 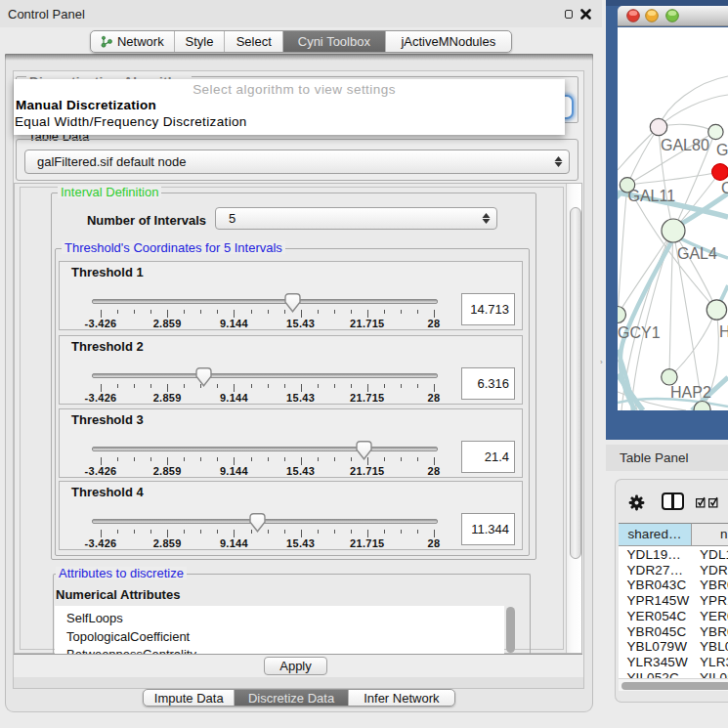 I want to click on svg-text: GAL11, so click(x=653, y=195).